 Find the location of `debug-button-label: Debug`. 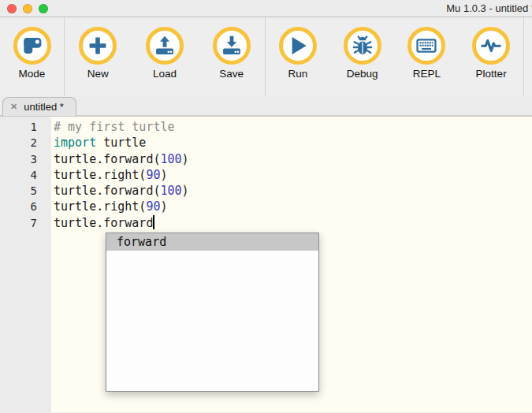

debug-button-label: Debug is located at coordinates (363, 74).